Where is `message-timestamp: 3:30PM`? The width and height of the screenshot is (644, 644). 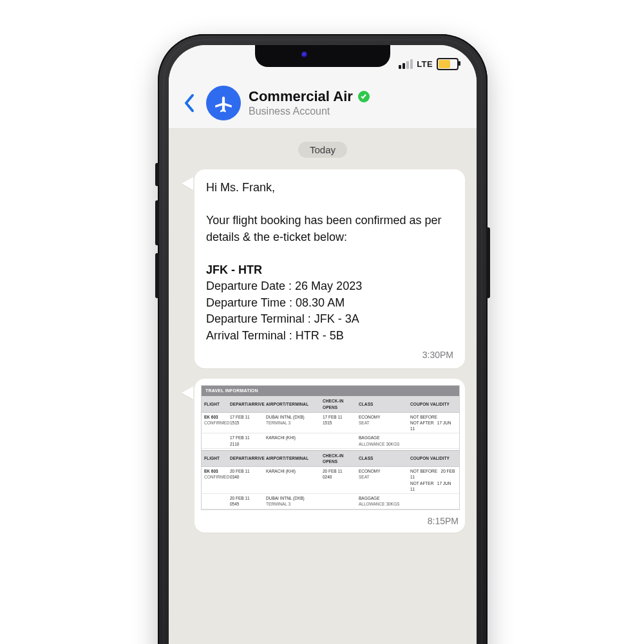 message-timestamp: 3:30PM is located at coordinates (330, 355).